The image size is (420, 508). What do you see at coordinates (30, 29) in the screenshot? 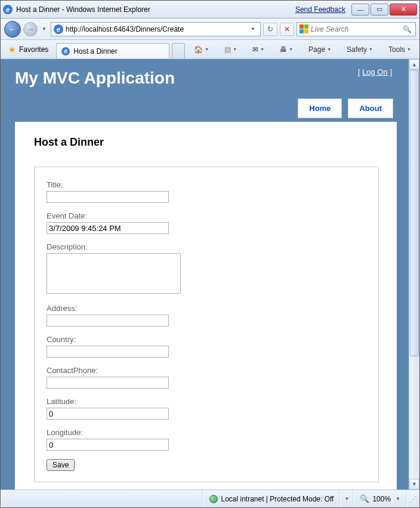
I see `forward-button: →` at bounding box center [30, 29].